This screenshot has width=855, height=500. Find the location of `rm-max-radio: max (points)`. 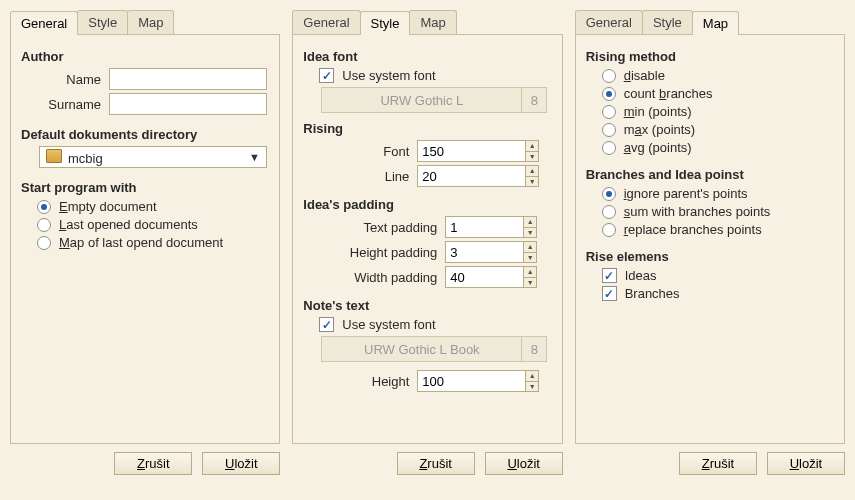

rm-max-radio: max (points) is located at coordinates (718, 130).